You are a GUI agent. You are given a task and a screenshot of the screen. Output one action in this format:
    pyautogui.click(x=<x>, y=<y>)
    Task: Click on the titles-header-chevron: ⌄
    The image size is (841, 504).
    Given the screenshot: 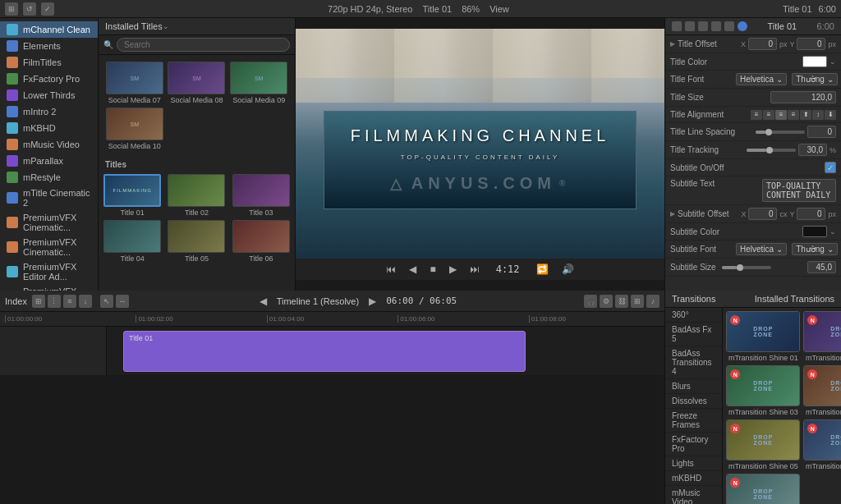 What is the action you would take?
    pyautogui.click(x=166, y=26)
    